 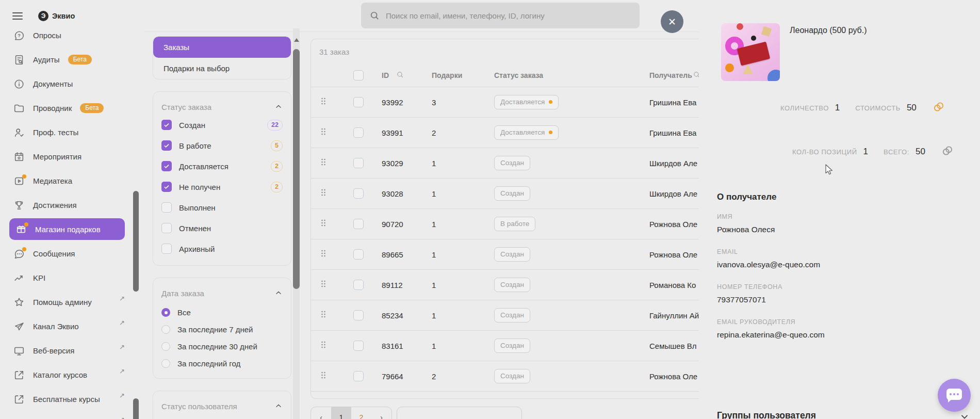 I want to click on table-row: 907201В работеРожнова Оле, so click(x=505, y=224).